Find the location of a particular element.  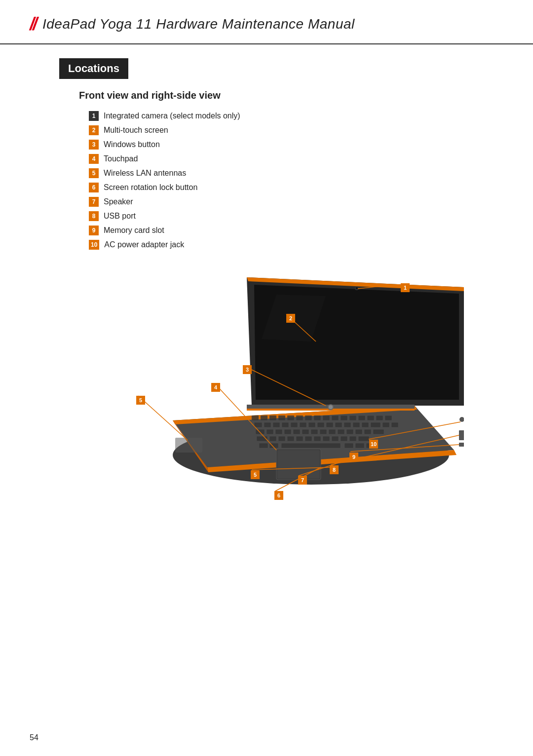

list-item: 10AC power adapter jack is located at coordinates (286, 245).